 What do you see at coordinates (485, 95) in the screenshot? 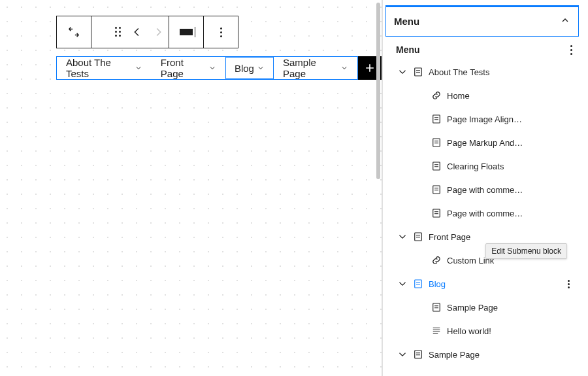
I see `tree-item: Home` at bounding box center [485, 95].